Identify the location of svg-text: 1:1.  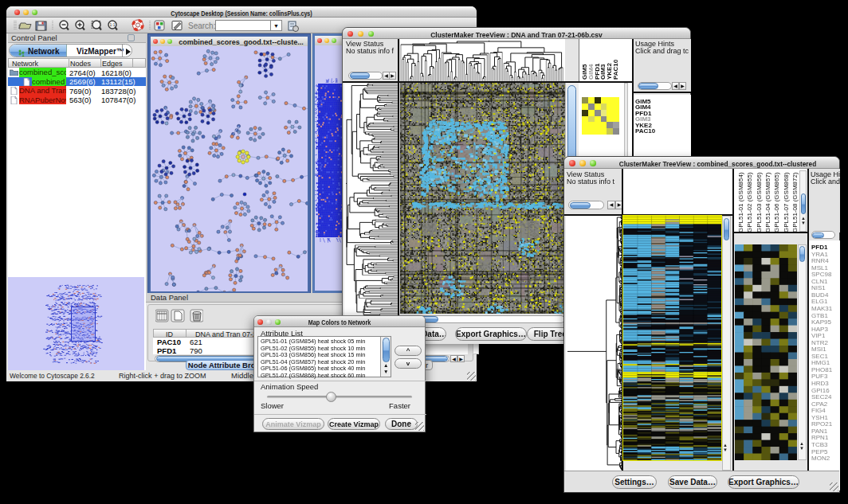
(113, 25).